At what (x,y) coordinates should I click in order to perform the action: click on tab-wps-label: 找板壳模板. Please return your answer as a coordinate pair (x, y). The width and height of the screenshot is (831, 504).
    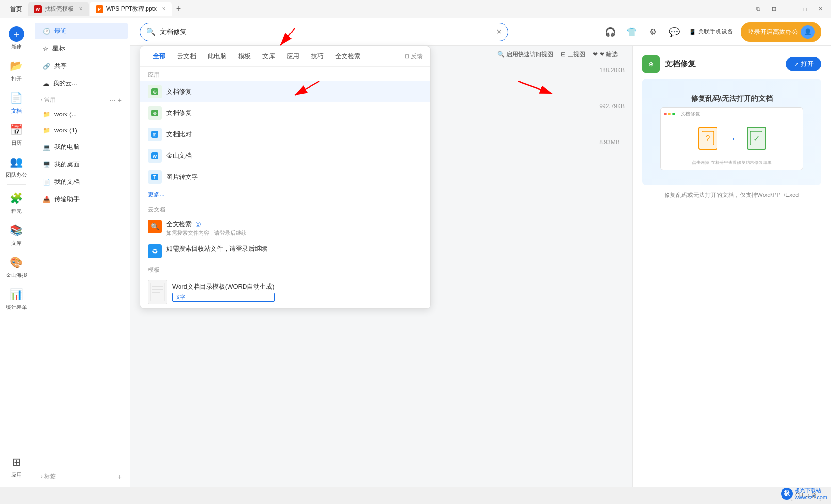
    Looking at the image, I should click on (59, 9).